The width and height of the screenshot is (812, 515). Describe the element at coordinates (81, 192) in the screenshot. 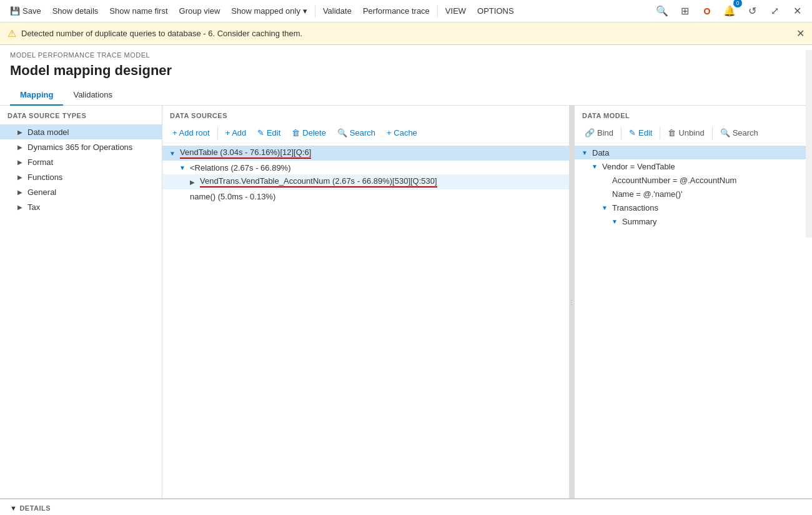

I see `type-item-general: ▶ General` at that location.